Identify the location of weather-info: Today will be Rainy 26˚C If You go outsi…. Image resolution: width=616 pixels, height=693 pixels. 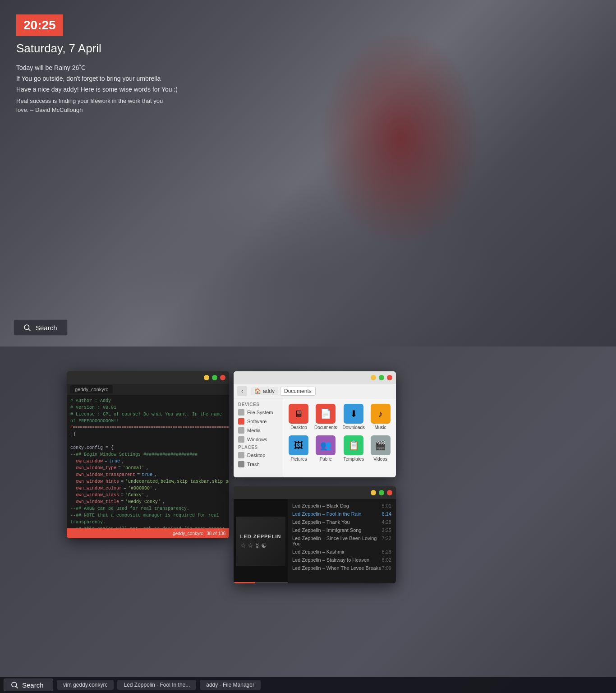
(97, 79).